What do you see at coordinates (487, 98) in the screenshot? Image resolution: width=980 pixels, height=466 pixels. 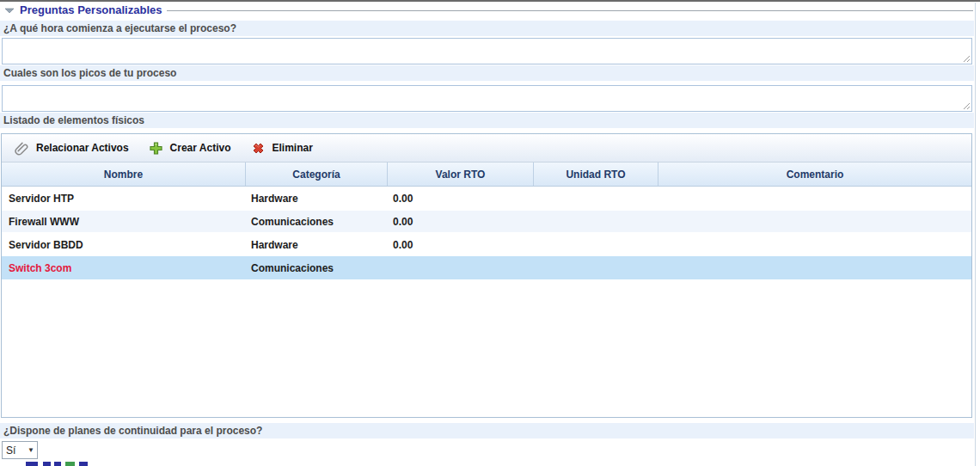 I see `question2-textarea` at bounding box center [487, 98].